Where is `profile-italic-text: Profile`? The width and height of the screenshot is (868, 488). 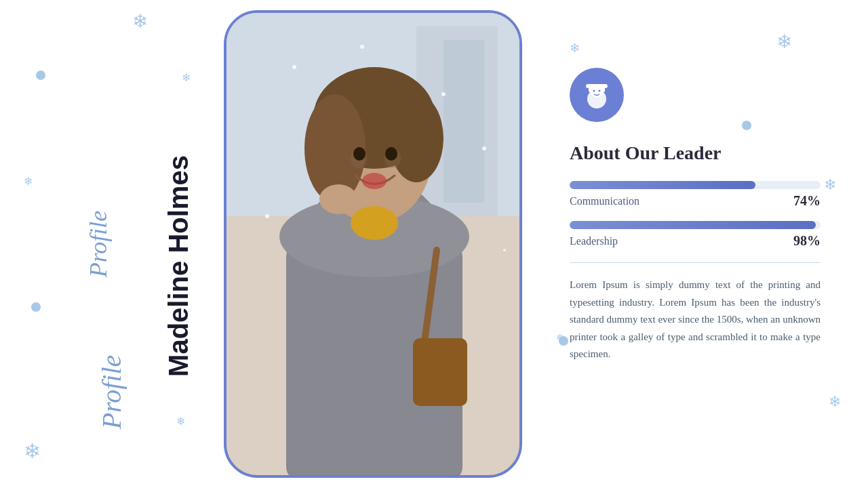 profile-italic-text: Profile is located at coordinates (111, 392).